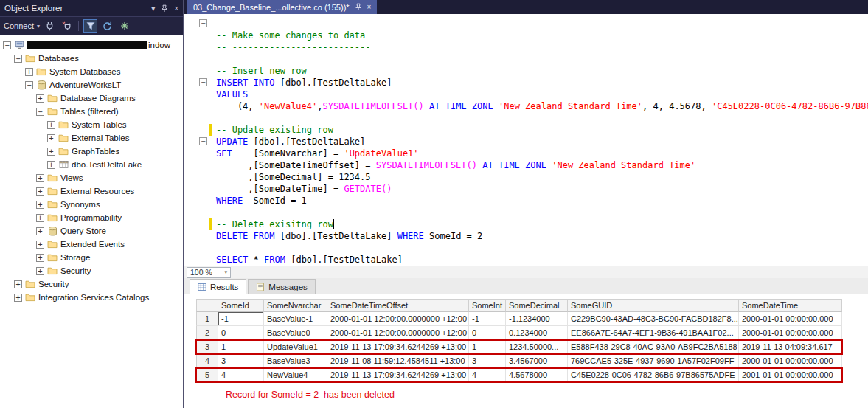  I want to click on grid-cell: C229BC90-43AD-48C3-BC90-FACBD182F8..., so click(653, 319).